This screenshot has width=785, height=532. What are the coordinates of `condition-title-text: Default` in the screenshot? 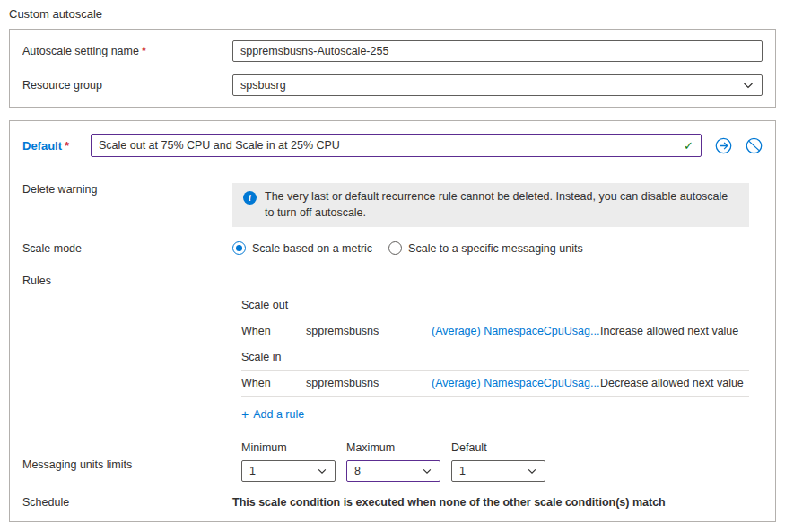 It's located at (42, 145).